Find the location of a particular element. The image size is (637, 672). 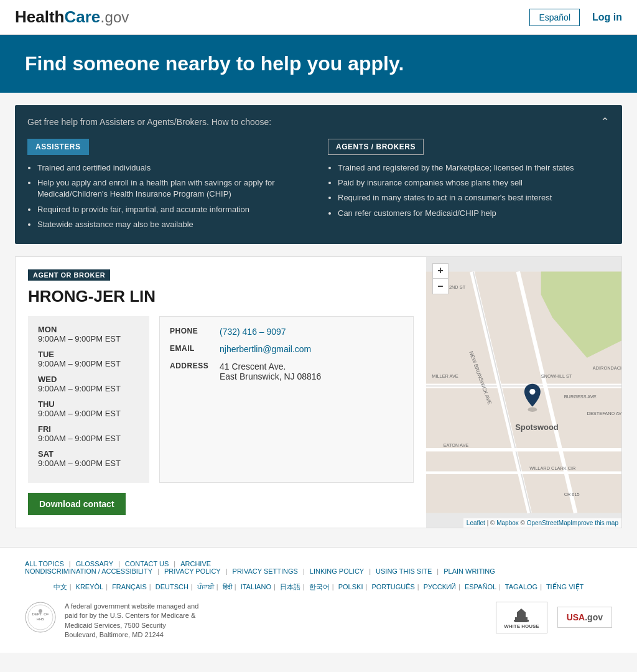

svg-text: DESTEFANO AVE is located at coordinates (605, 413).